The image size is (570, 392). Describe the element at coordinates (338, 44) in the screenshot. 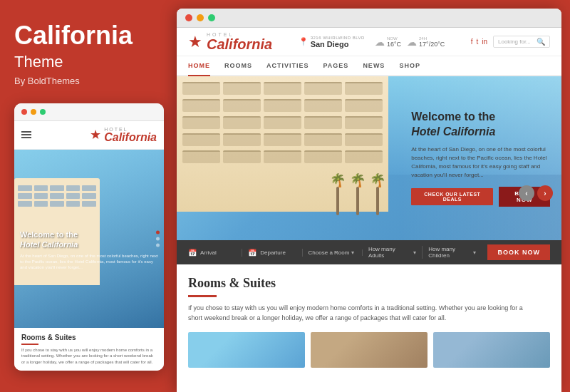

I see `address-city: San Diego` at that location.